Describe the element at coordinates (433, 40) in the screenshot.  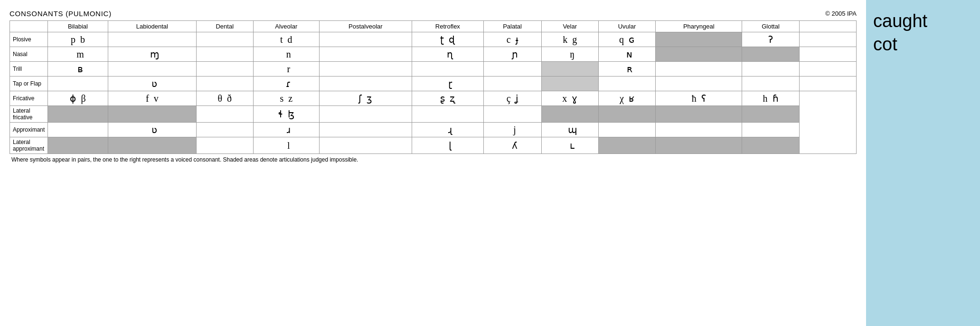
I see `table-row: Plosivep bt dʈ ɖc ɟk gq ɢʔ` at that location.